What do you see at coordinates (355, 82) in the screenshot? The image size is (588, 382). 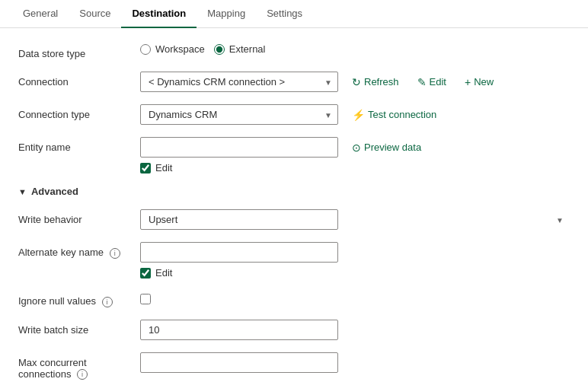 I see `connection-row-content: < Dynamics CRM connection > ▼ ↻ Refresh …` at bounding box center [355, 82].